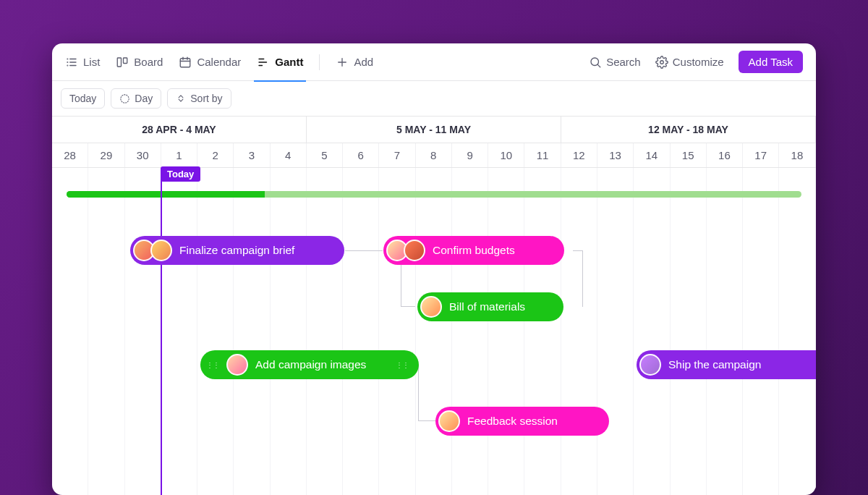 Image resolution: width=868 pixels, height=495 pixels. What do you see at coordinates (771, 62) in the screenshot?
I see `add-task-button: Add Task` at bounding box center [771, 62].